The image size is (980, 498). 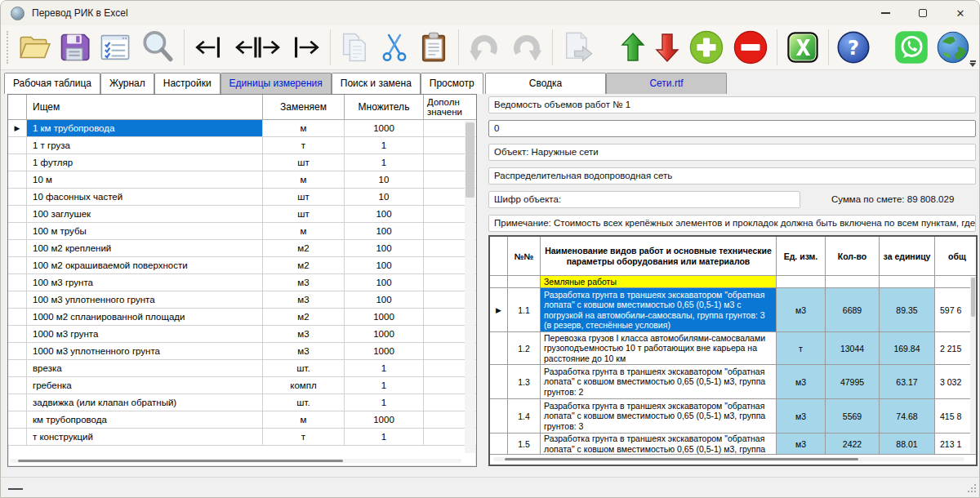 What do you see at coordinates (956, 256) in the screenshot?
I see `header-total: общ` at bounding box center [956, 256].